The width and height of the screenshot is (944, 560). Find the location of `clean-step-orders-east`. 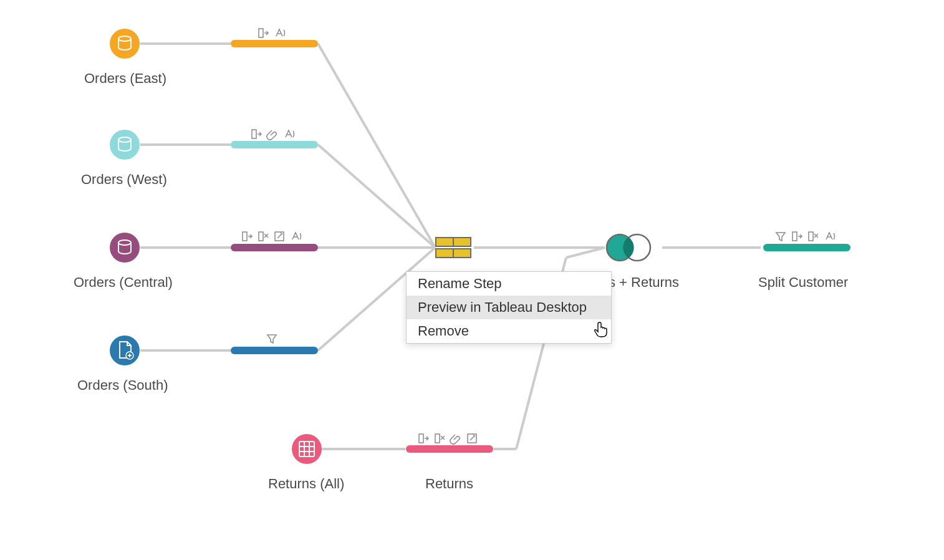

clean-step-orders-east is located at coordinates (274, 44).